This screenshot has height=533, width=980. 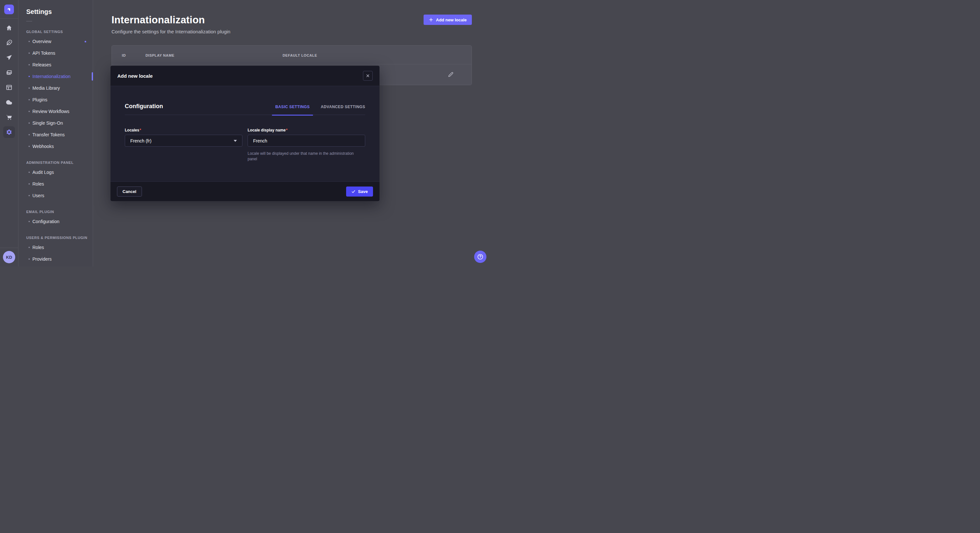 What do you see at coordinates (59, 32) in the screenshot?
I see `sidebar-section-label: GLOBAL SETTINGS` at bounding box center [59, 32].